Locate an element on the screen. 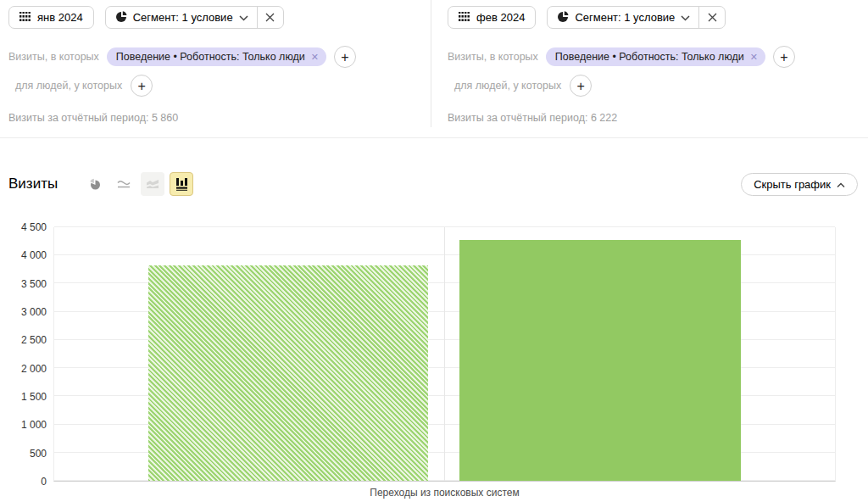 This screenshot has height=502, width=868. line-chart-icon is located at coordinates (124, 184).